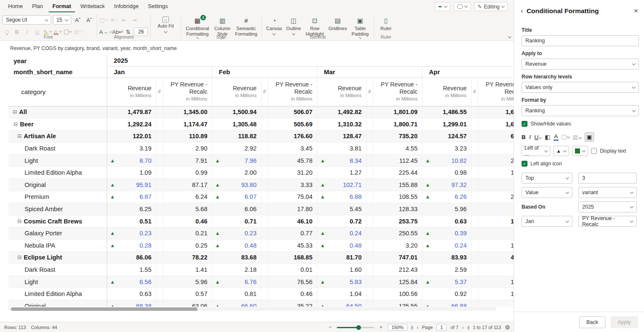 This screenshot has width=644, height=332. What do you see at coordinates (397, 270) in the screenshot?
I see `py-revenue-cell-mar: 212.43` at bounding box center [397, 270].